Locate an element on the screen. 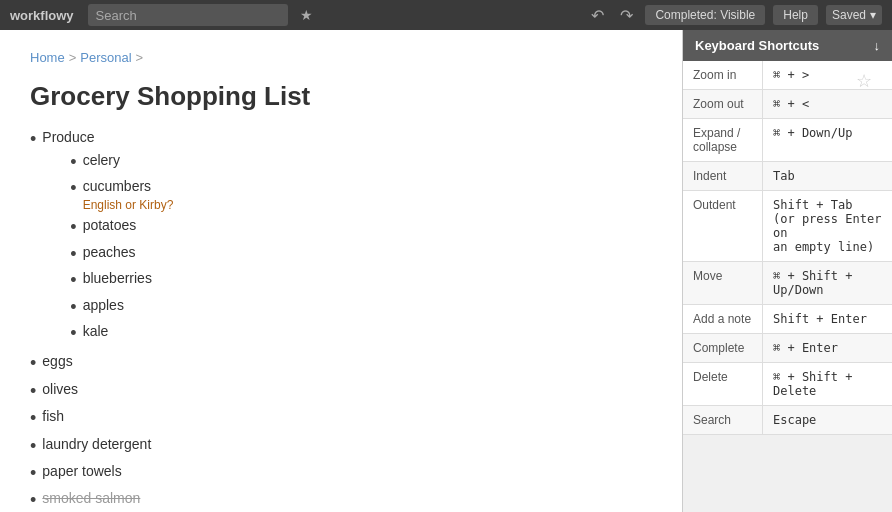 This screenshot has width=892, height=512. shortcut-key: Tab is located at coordinates (828, 176).